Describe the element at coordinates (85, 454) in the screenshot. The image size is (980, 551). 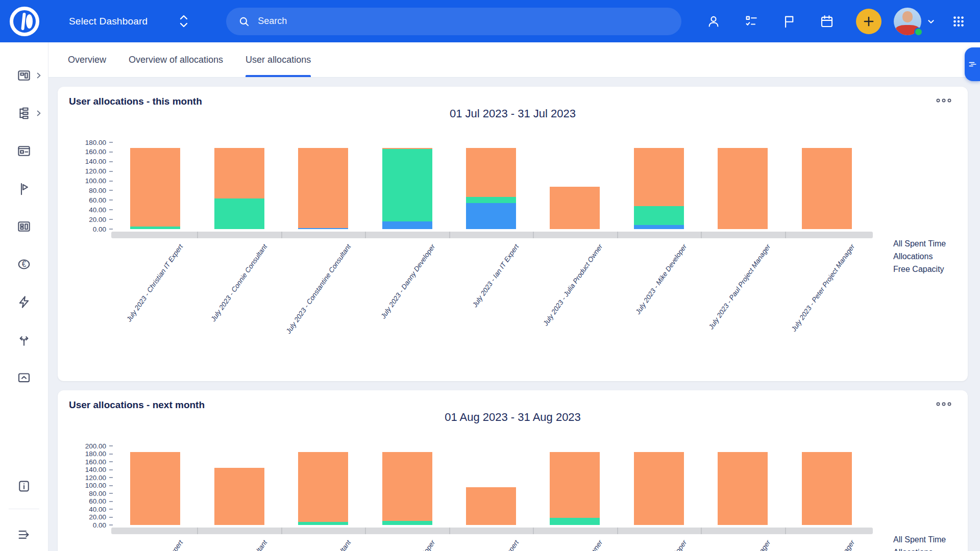
I see `y-axis-tick: 180.00` at that location.